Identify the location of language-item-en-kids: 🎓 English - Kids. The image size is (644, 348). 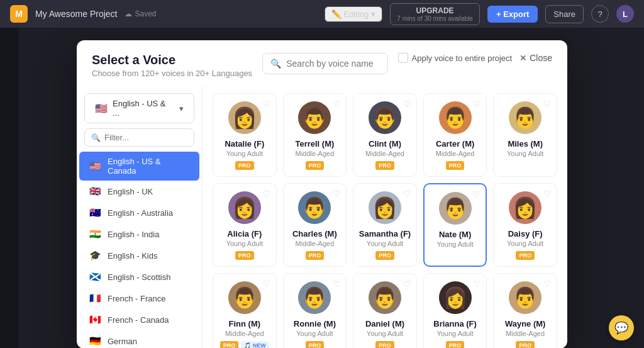
(140, 255).